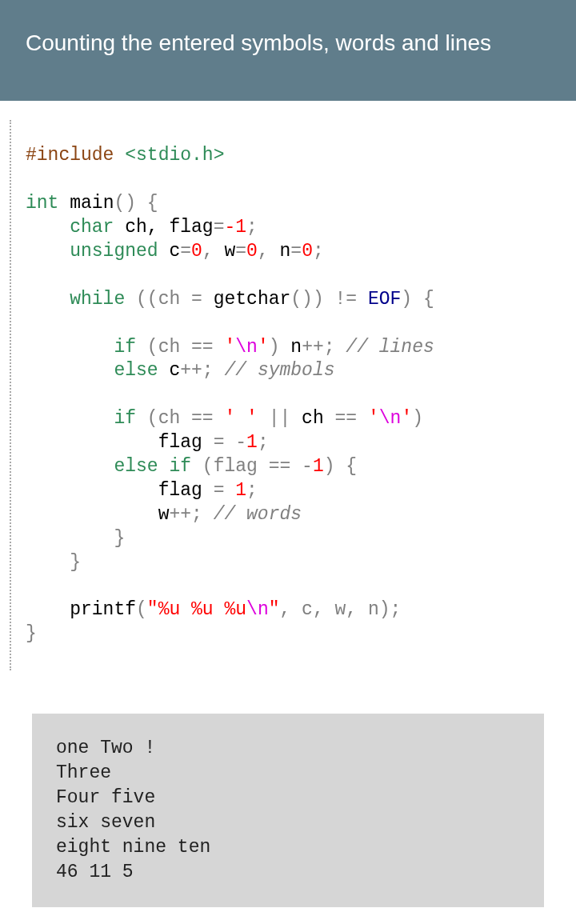 Image resolution: width=576 pixels, height=924 pixels. What do you see at coordinates (288, 50) in the screenshot?
I see `page-header: Counting the entered symbols, words and …` at bounding box center [288, 50].